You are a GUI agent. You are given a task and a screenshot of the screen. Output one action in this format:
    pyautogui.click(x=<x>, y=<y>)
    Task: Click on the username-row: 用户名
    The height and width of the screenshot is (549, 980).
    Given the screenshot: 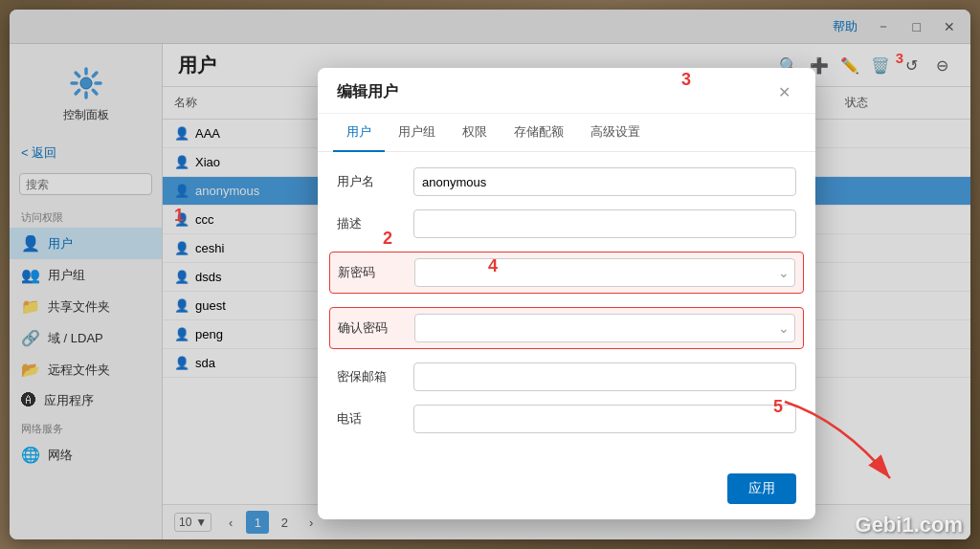 What is the action you would take?
    pyautogui.click(x=567, y=182)
    